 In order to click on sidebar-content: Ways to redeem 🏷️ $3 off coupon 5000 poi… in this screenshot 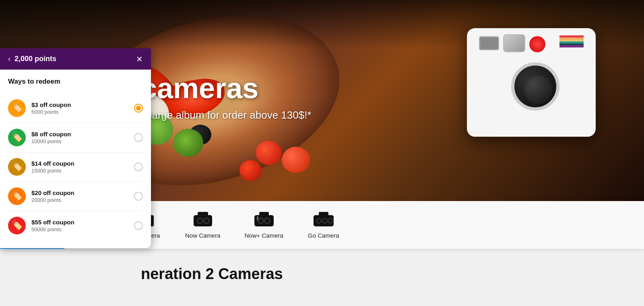, I will do `click(76, 159)`.